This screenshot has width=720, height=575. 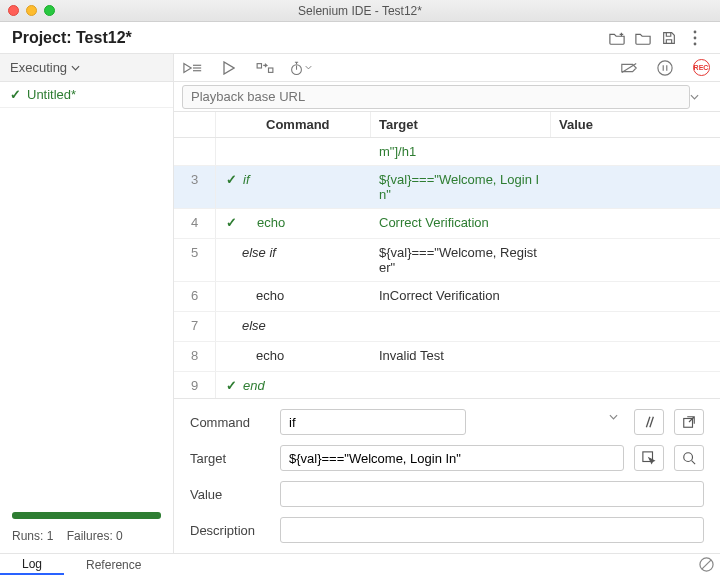 I want to click on run-all-button, so click(x=193, y=68).